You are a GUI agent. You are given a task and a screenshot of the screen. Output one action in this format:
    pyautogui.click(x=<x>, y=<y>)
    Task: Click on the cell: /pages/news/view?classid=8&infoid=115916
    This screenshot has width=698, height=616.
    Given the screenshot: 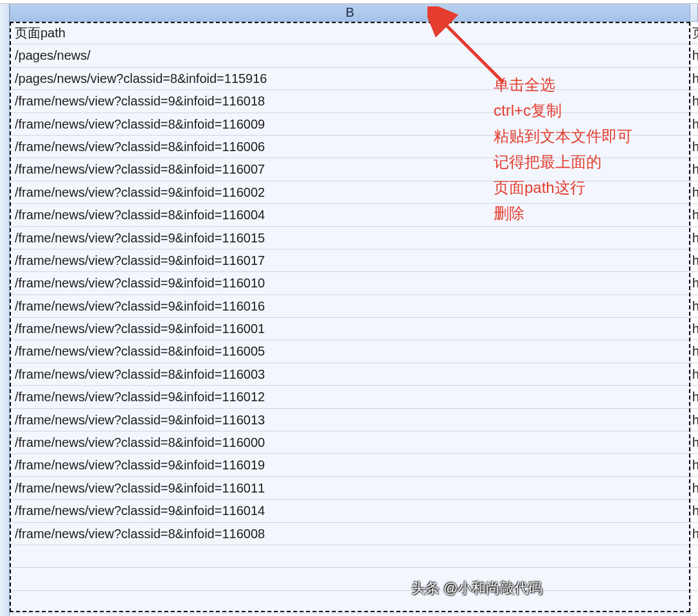 What is the action you would take?
    pyautogui.click(x=350, y=78)
    